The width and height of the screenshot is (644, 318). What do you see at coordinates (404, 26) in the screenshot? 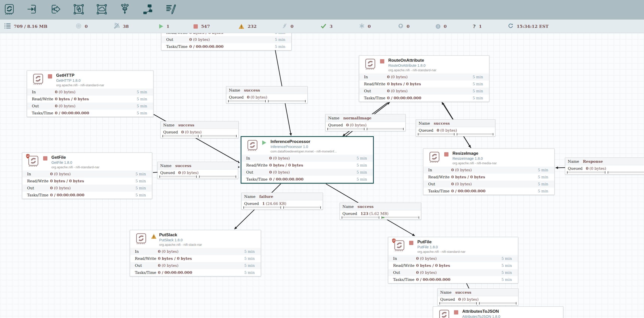
I see `stale-indicator: 0` at bounding box center [404, 26].